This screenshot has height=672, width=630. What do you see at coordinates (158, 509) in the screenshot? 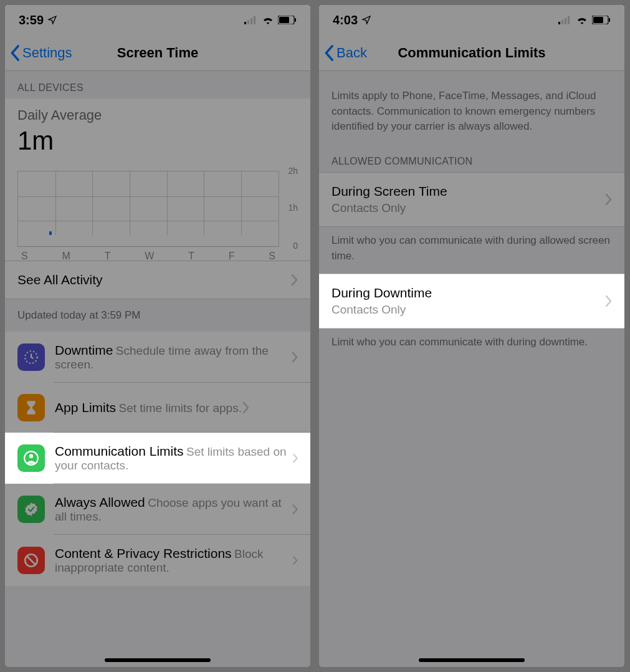
I see `menu-always-allowed: Always Allowed Choose apps you want at a…` at bounding box center [158, 509].